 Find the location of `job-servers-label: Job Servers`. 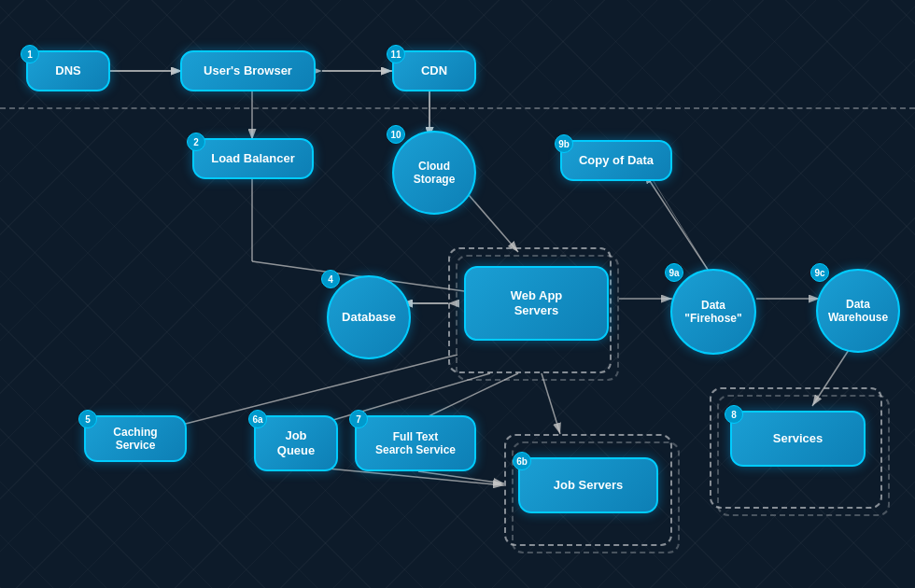

job-servers-label: Job Servers is located at coordinates (588, 485).